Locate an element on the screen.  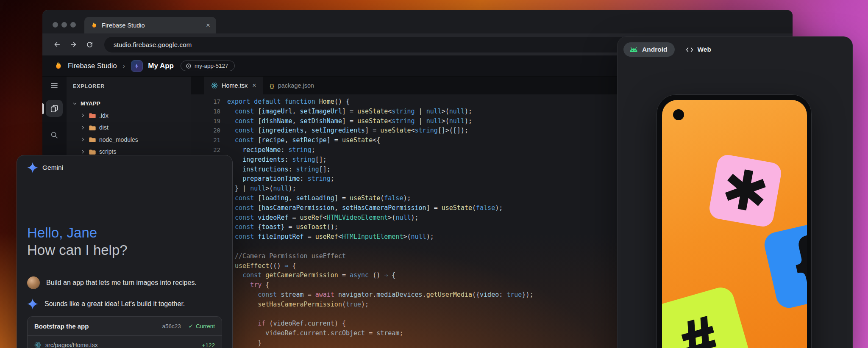
app-preview-screen: ✱ { # is located at coordinates (734, 224).